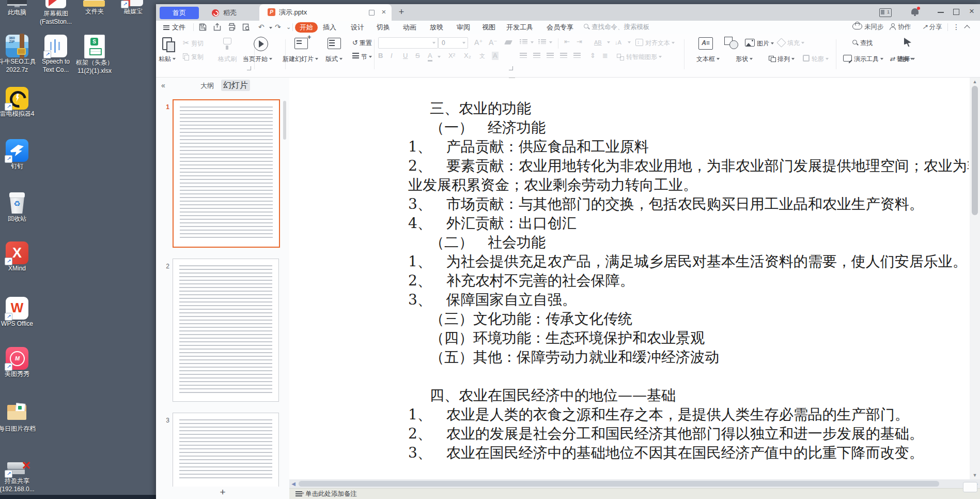 This screenshot has height=499, width=980. Describe the element at coordinates (577, 55) in the screenshot. I see `distribute-icon` at that location.